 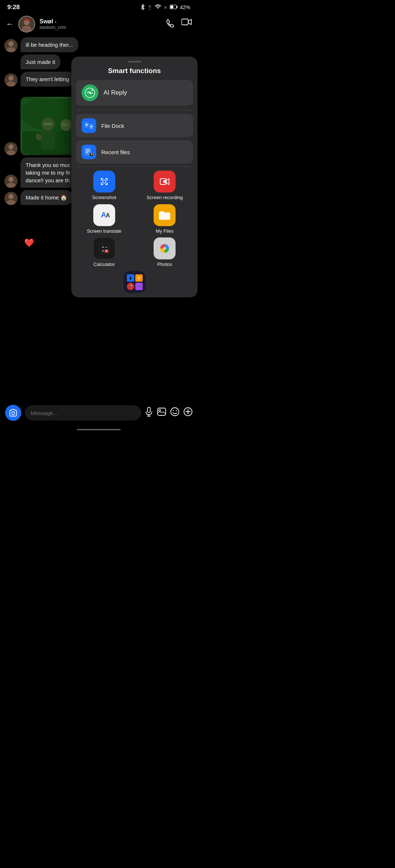 I want to click on my-files-icon, so click(x=165, y=215).